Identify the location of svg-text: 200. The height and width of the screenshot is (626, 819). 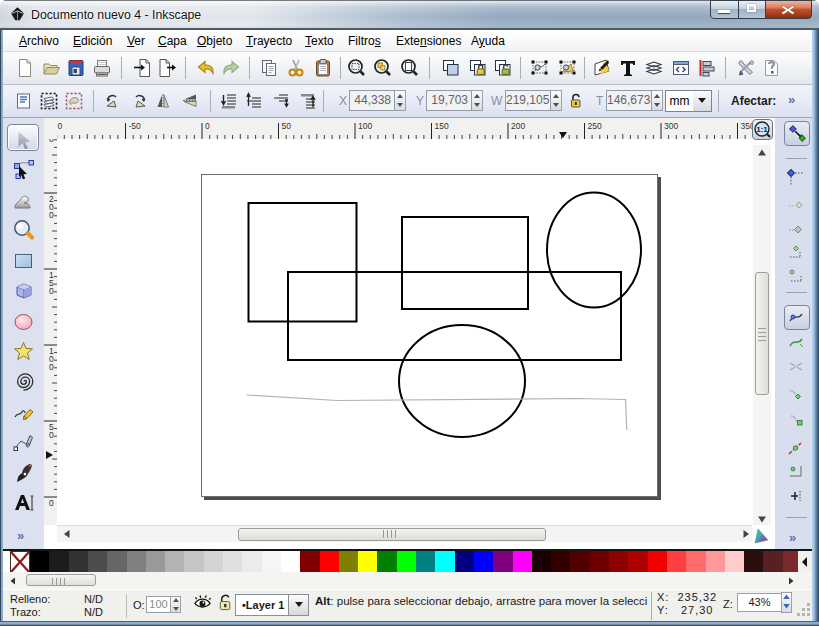
(518, 126).